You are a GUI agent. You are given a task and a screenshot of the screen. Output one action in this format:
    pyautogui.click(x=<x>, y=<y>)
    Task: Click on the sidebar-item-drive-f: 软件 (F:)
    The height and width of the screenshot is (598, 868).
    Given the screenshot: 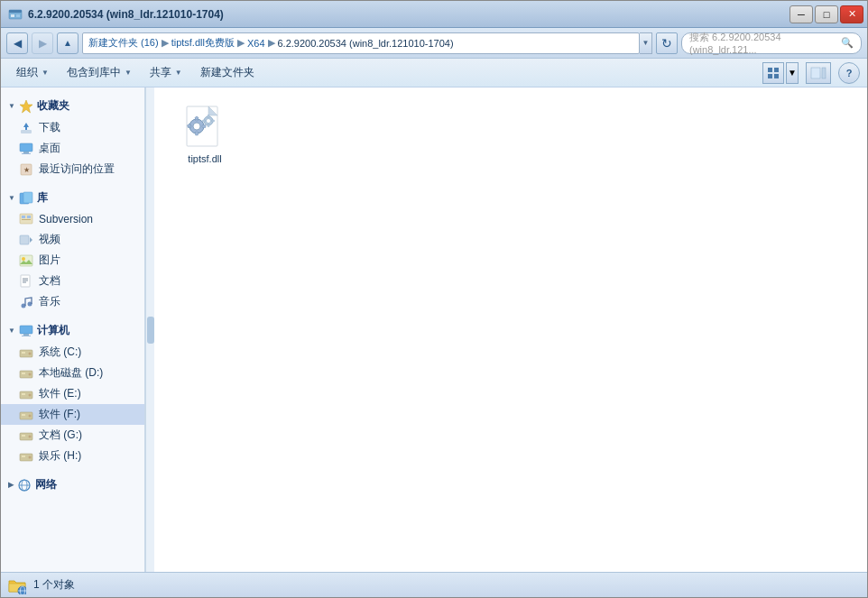 What is the action you would take?
    pyautogui.click(x=72, y=415)
    